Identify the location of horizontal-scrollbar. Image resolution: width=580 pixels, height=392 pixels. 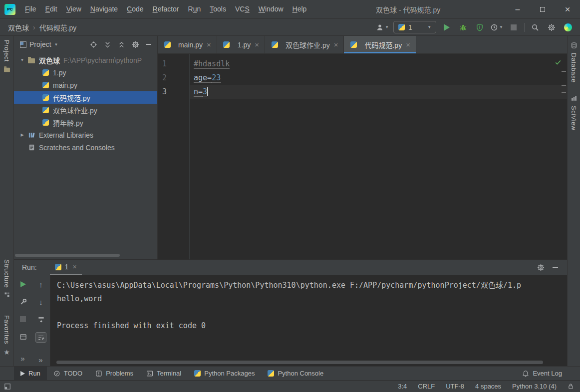
(67, 255).